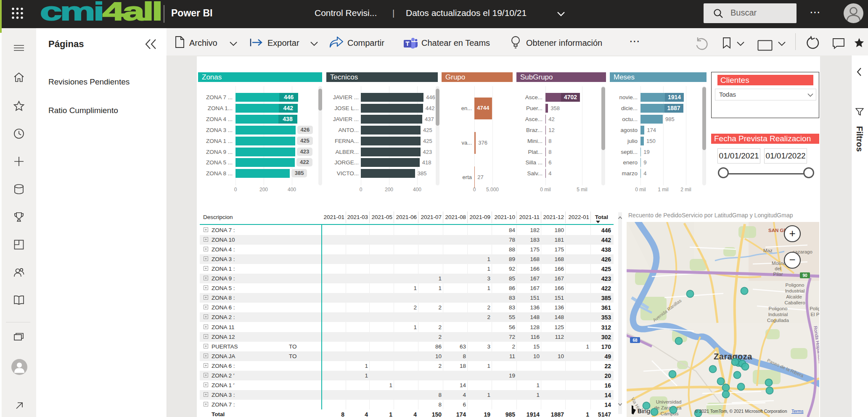 The height and width of the screenshot is (417, 868). I want to click on svg-text: de Zaragoza, so click(668, 408).